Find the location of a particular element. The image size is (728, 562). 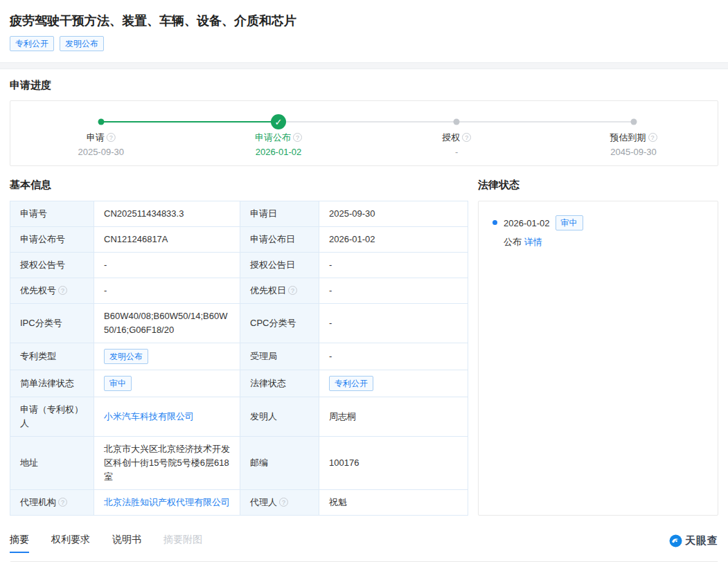

timeline-step-expiry: 预估到期? 2045-09-30 is located at coordinates (634, 144).